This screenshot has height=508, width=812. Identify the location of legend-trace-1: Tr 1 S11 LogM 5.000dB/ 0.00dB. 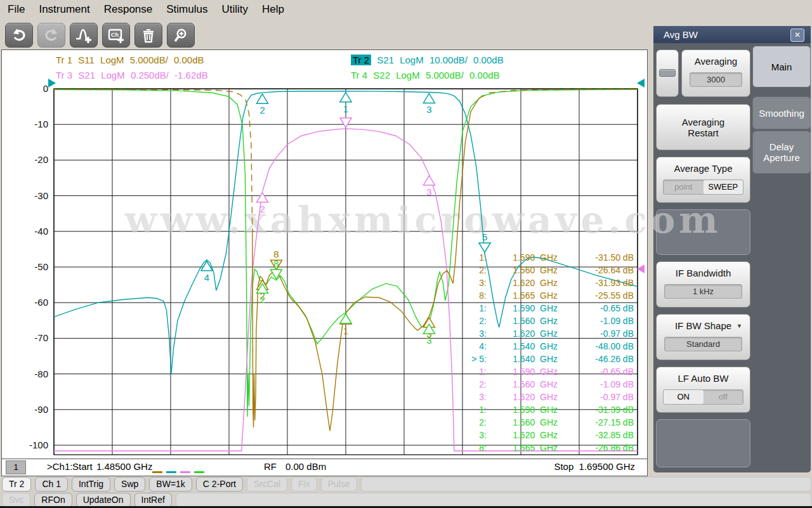
(132, 60).